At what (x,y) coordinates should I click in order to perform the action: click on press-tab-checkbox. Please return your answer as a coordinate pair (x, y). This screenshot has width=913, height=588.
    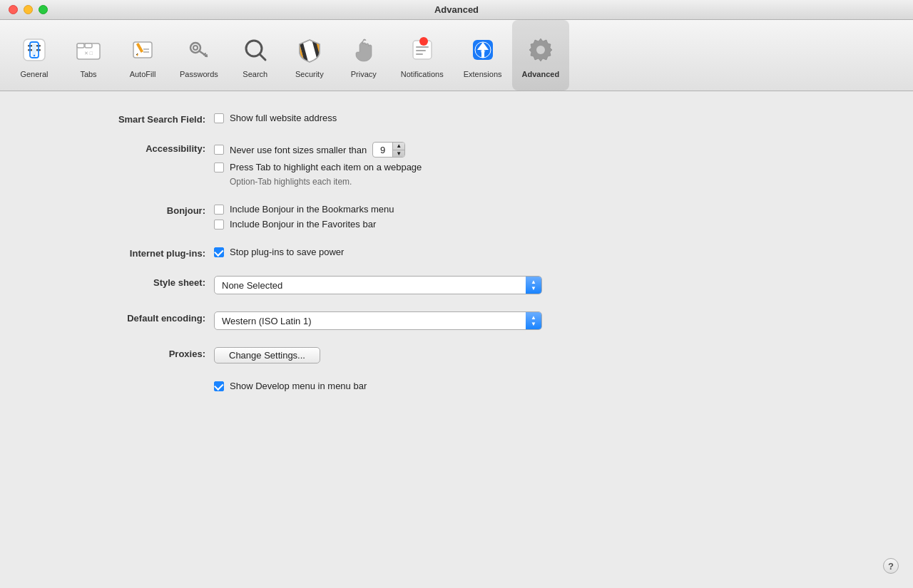
    Looking at the image, I should click on (219, 167).